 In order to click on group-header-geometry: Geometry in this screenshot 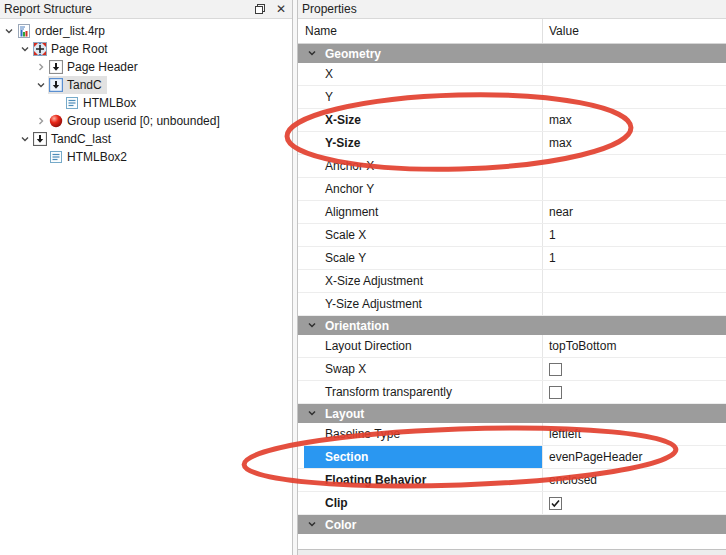, I will do `click(512, 54)`.